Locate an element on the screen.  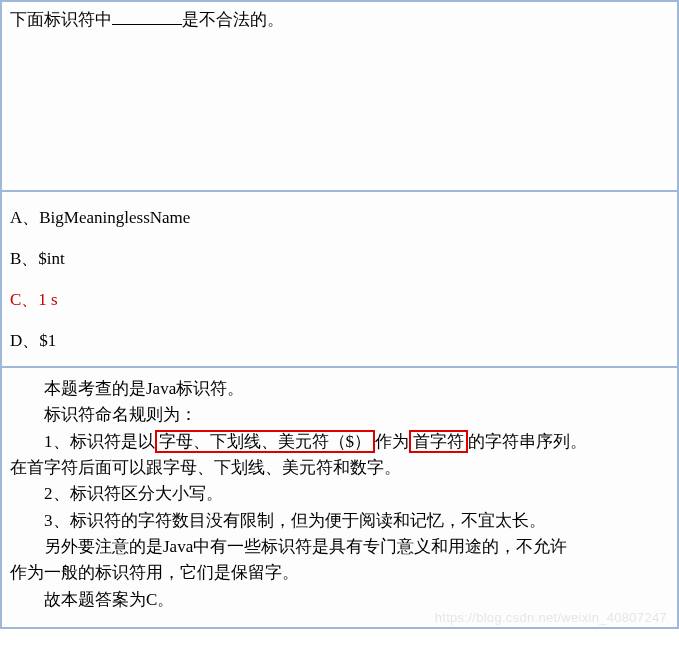
explanation-line-3-cont: 在首字符后面可以跟字母、下划线、美元符和数字。 is located at coordinates (340, 468).